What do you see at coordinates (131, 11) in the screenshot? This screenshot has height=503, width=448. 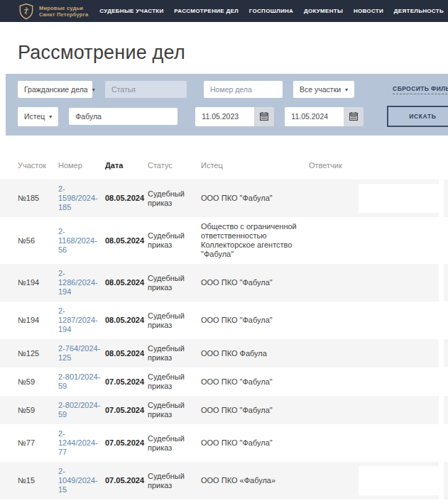 I see `nav-item-court-precincts: СУДЕБНЫЕ УЧАСТКИ` at bounding box center [131, 11].